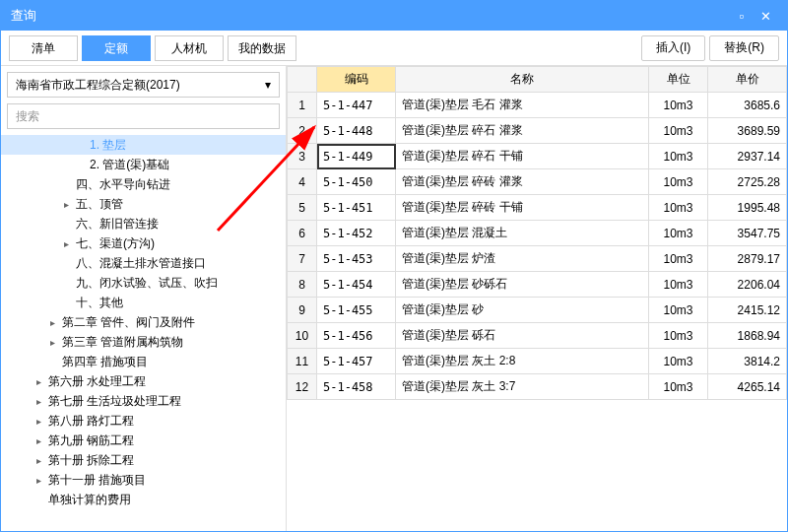  Describe the element at coordinates (144, 362) in the screenshot. I see `tree-item: 第四章 措施项目` at that location.